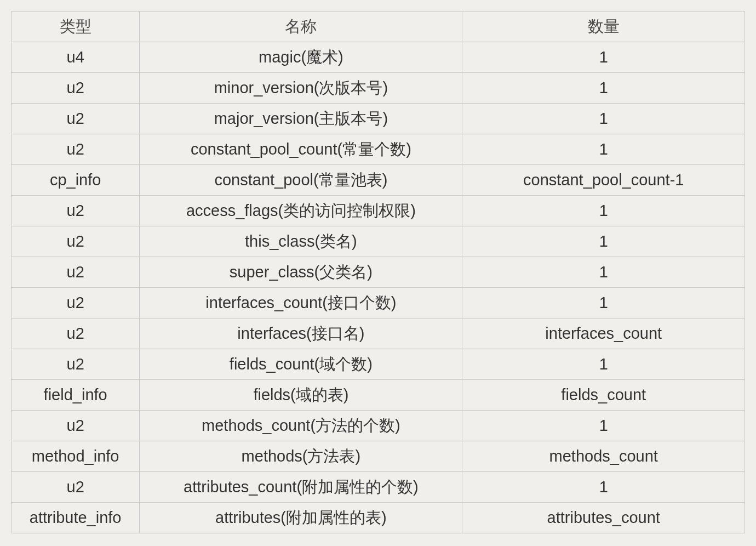  What do you see at coordinates (301, 272) in the screenshot?
I see `cell-name: super_class(父类名)` at bounding box center [301, 272].